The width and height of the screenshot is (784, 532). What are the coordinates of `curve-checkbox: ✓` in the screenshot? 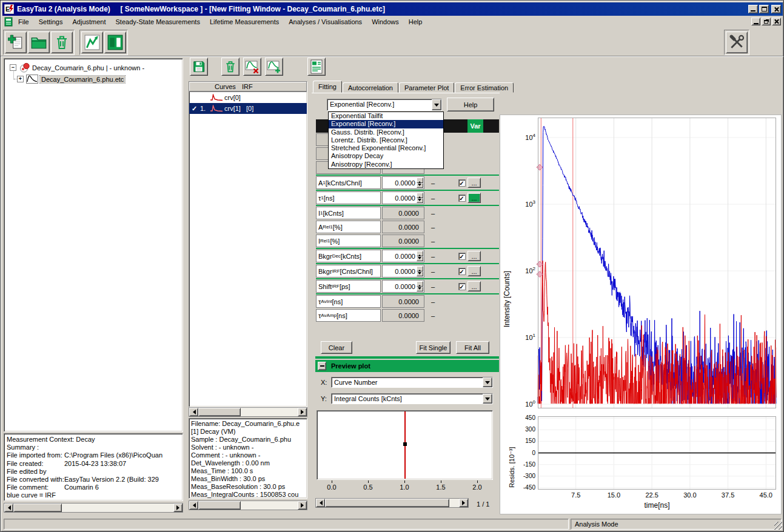 It's located at (196, 109).